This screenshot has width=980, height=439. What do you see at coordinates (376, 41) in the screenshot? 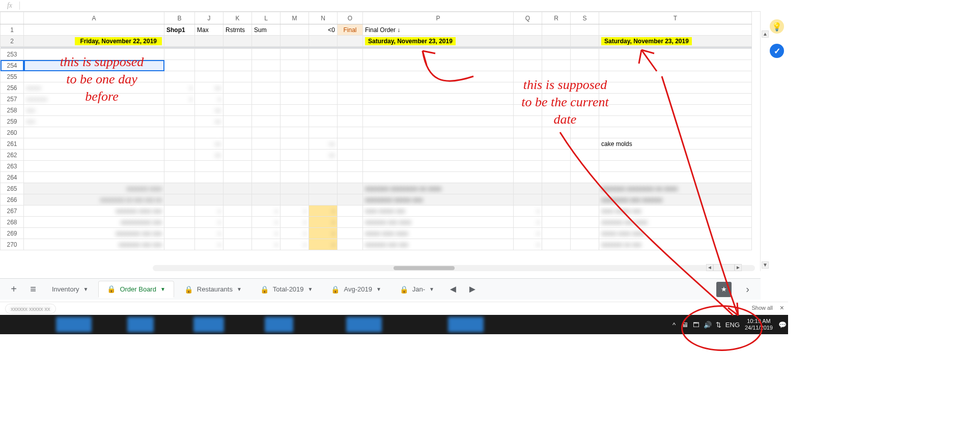
I see `row-2: 2 Friday, November 22, 2019 Saturday, No…` at bounding box center [376, 41].